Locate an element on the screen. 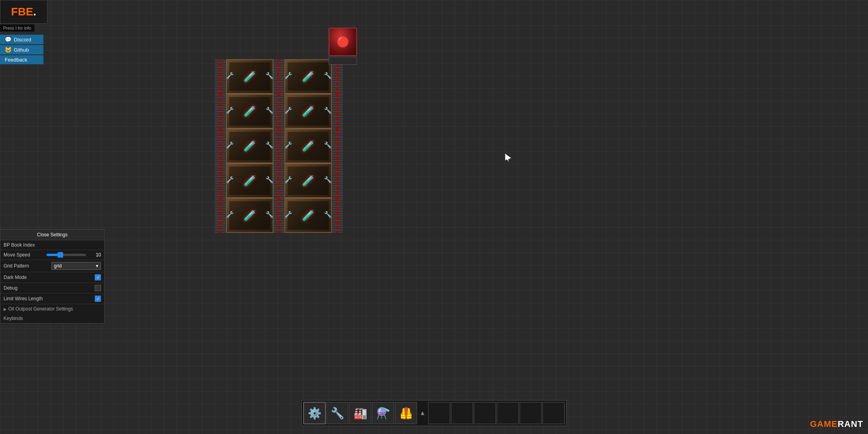  machine-row-3: 🔧 🧪 🔧 🔧 🧪 🔧 is located at coordinates (290, 146).